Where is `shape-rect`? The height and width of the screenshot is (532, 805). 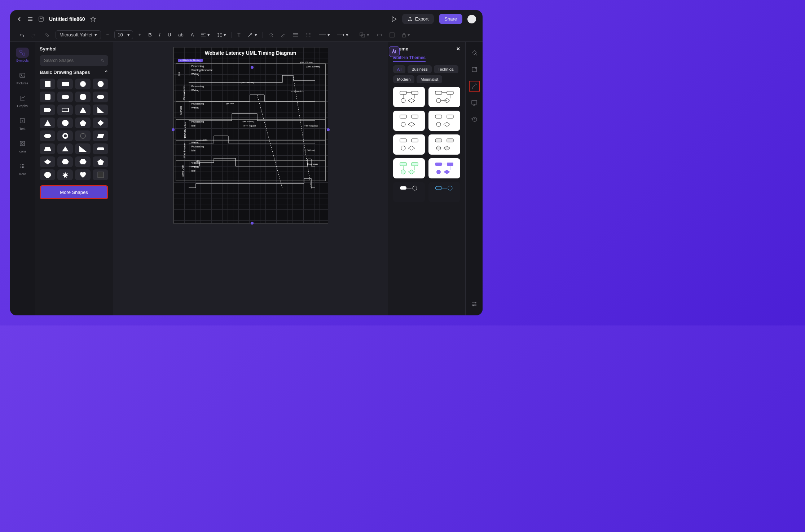 shape-rect is located at coordinates (65, 84).